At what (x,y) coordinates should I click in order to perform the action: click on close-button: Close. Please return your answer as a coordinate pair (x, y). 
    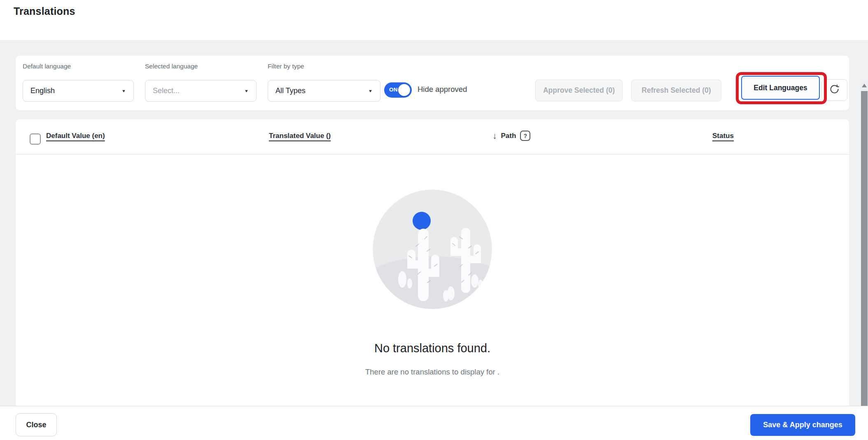
    Looking at the image, I should click on (36, 425).